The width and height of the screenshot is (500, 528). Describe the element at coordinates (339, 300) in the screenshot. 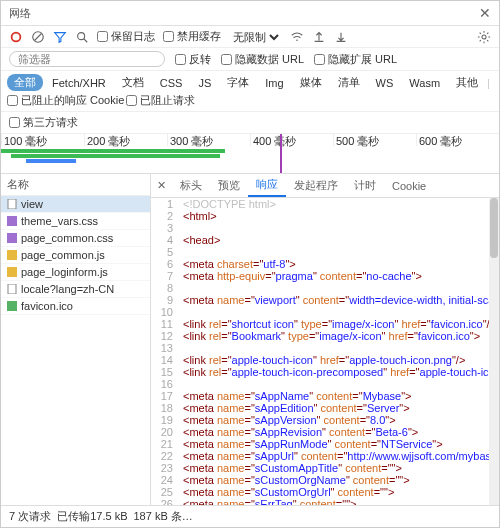

I see `line-source: <meta name="viewport" content="width=dev…` at that location.